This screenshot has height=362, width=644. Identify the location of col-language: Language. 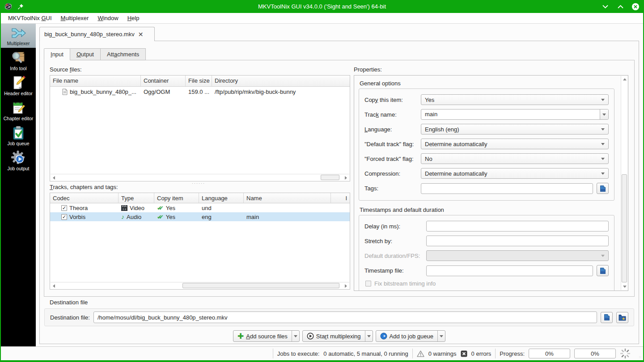
(221, 198).